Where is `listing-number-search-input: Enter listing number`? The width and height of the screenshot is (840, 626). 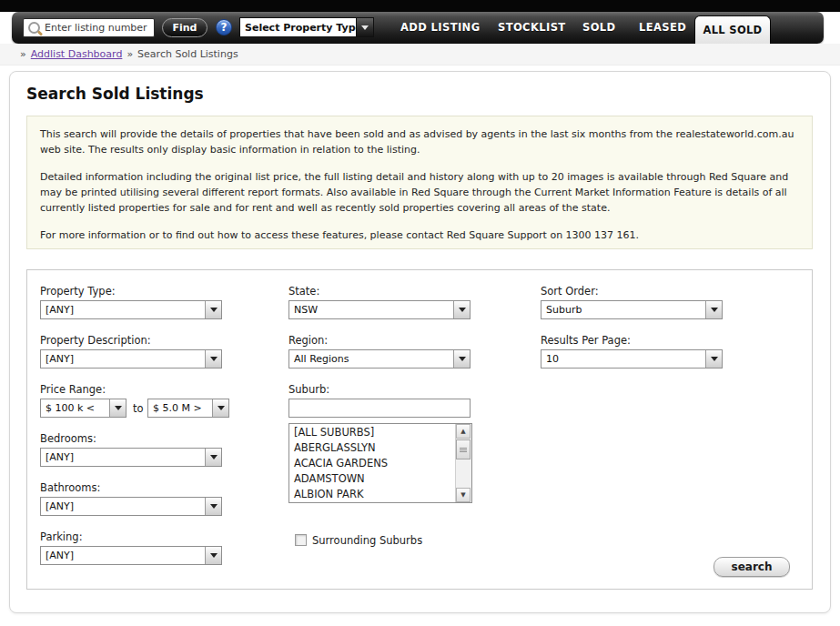
listing-number-search-input: Enter listing number is located at coordinates (89, 27).